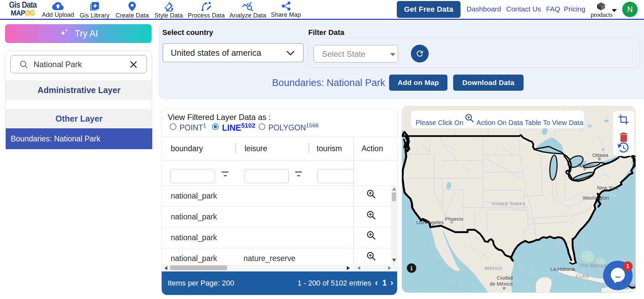 This screenshot has height=299, width=644. What do you see at coordinates (563, 269) in the screenshot?
I see `svg-text: La Habana` at bounding box center [563, 269].